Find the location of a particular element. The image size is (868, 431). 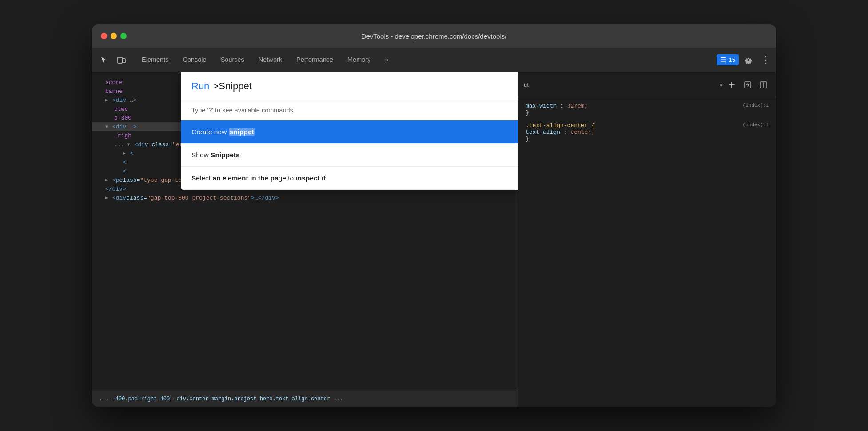

triangle-p is located at coordinates (109, 180).